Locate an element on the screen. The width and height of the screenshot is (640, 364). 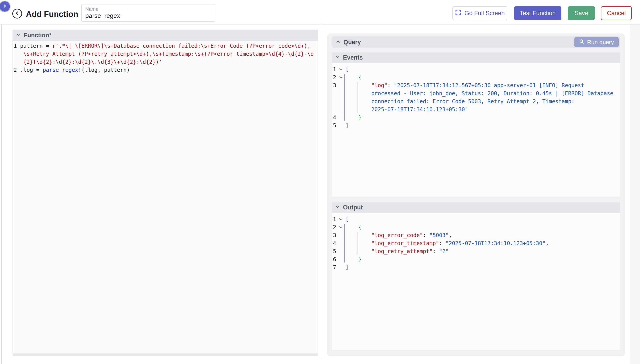
test-function-button: Test Function is located at coordinates (538, 13).